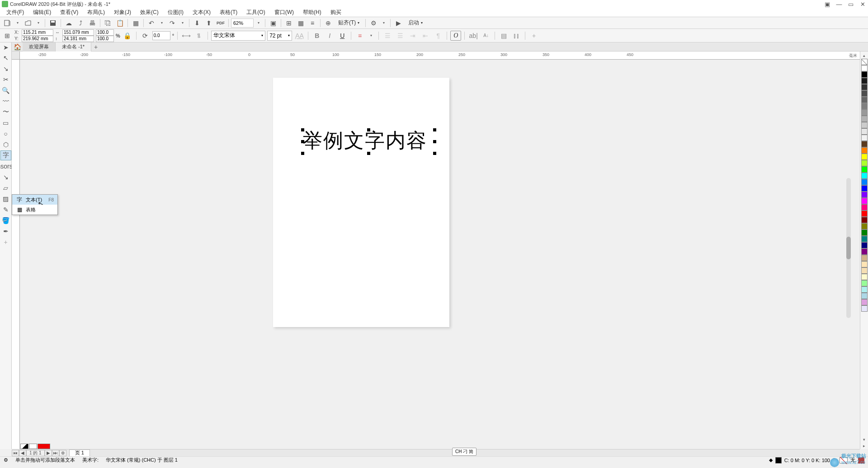 This screenshot has height=468, width=868. Describe the element at coordinates (349, 23) in the screenshot. I see `snap-button: 贴齐(T) ▾` at that location.